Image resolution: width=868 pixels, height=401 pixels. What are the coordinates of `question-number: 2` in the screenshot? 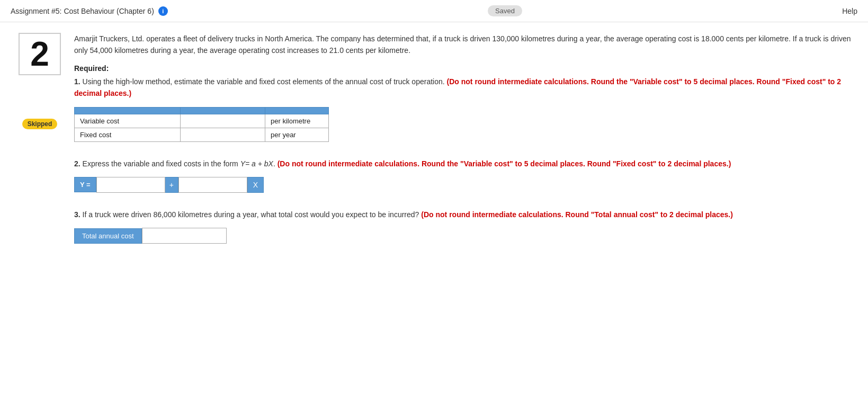 It's located at (40, 54).